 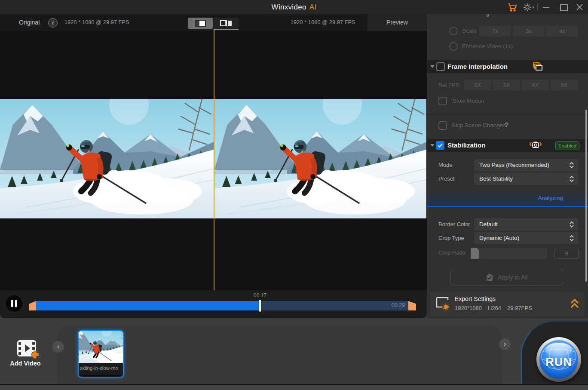 What do you see at coordinates (323, 22) in the screenshot?
I see `resolution-label-right: 1920 * 1080 @ 29.97 FPS` at bounding box center [323, 22].